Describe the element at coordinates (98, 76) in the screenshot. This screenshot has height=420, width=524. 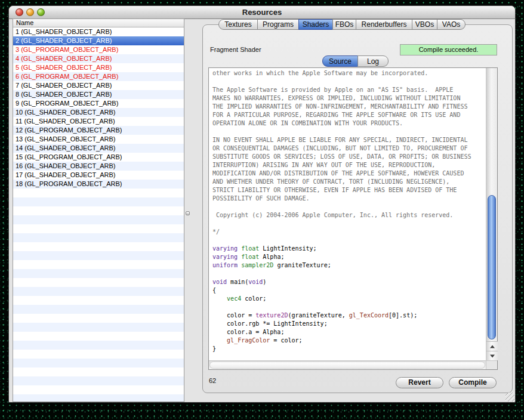
I see `list-item: 6 (GL_PROGRAM_OBJECT_ARB)` at that location.